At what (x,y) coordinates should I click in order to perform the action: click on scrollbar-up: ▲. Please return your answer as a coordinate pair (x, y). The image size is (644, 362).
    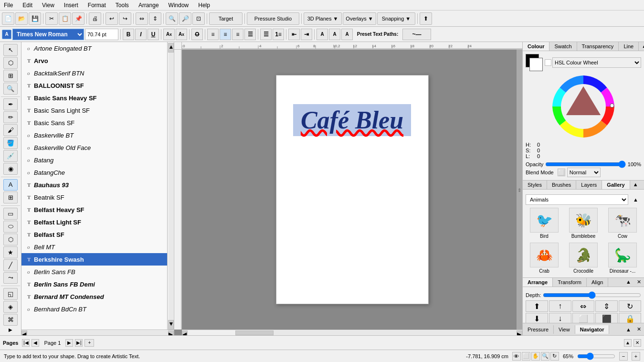
    Looking at the image, I should click on (171, 48).